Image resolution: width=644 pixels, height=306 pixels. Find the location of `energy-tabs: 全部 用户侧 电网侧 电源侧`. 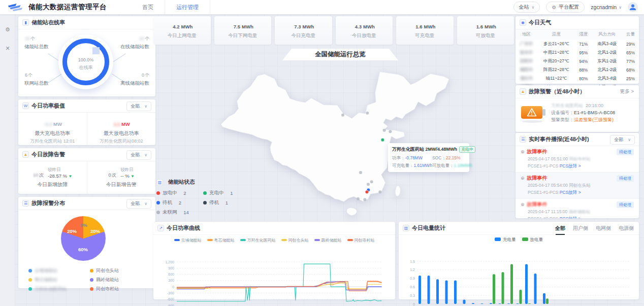

energy-tabs: 全部 用户侧 电网侧 电源侧 is located at coordinates (594, 228).